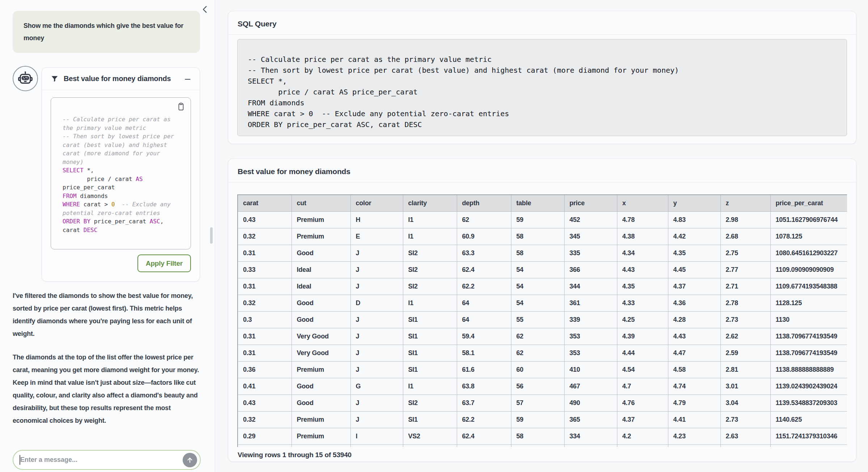 The width and height of the screenshot is (868, 472). What do you see at coordinates (542, 353) in the screenshot?
I see `table-row: 0.31Very GoodJSI158.1623534.444.472.5911…` at bounding box center [542, 353].